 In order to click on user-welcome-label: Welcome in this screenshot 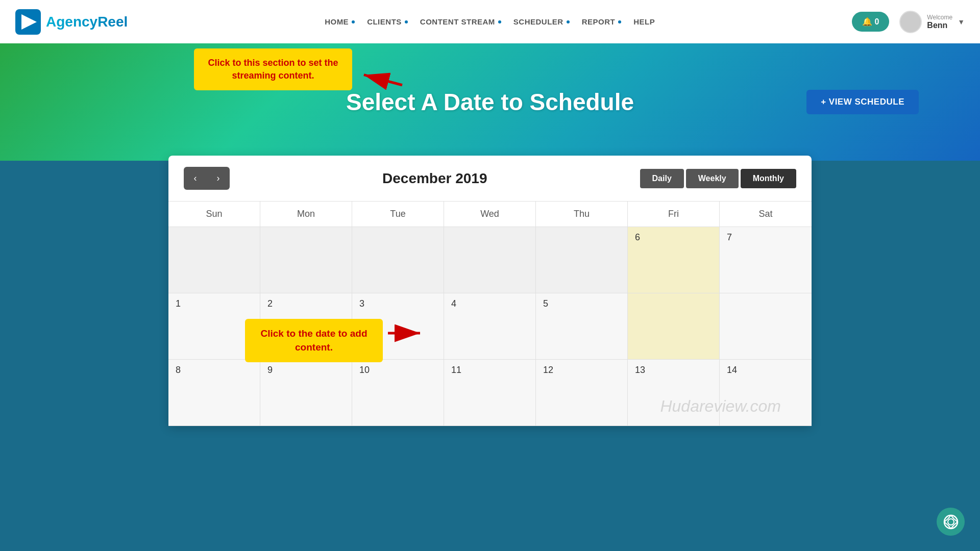, I will do `click(940, 17)`.